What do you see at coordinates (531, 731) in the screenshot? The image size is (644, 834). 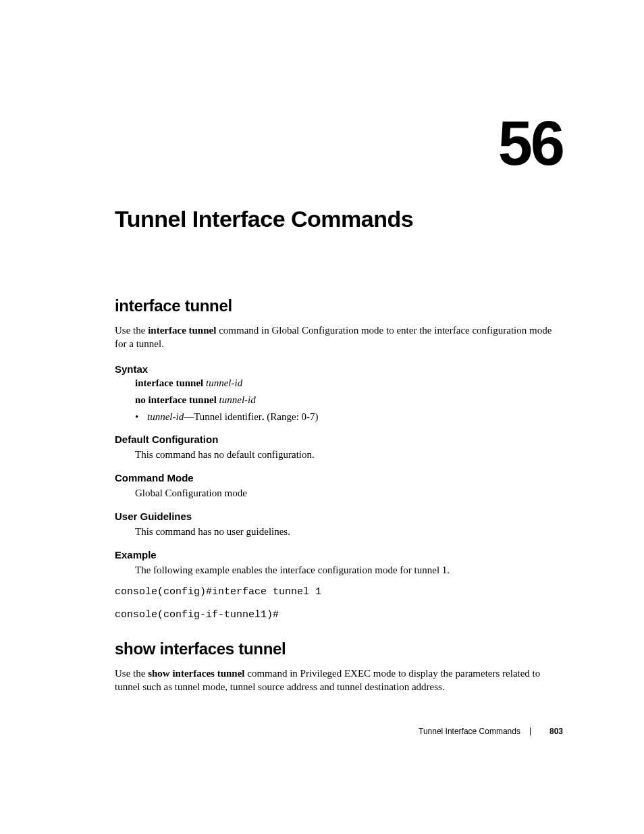 I see `footer-separator` at bounding box center [531, 731].